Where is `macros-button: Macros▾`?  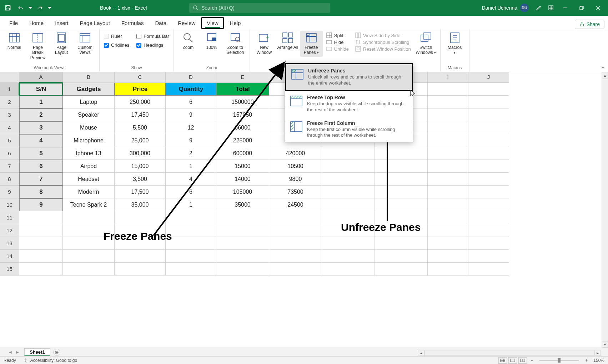
macros-button: Macros▾ is located at coordinates (455, 44).